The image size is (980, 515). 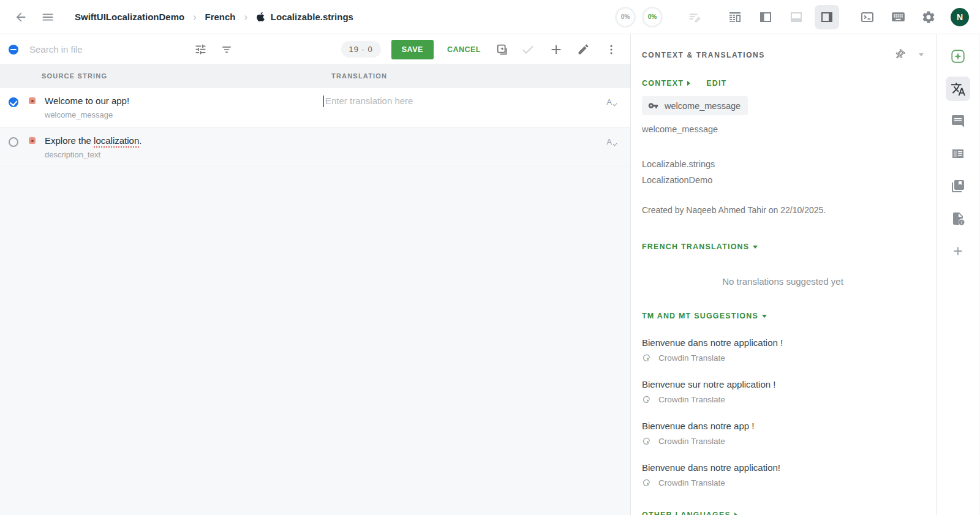 What do you see at coordinates (97, 49) in the screenshot?
I see `search-input` at bounding box center [97, 49].